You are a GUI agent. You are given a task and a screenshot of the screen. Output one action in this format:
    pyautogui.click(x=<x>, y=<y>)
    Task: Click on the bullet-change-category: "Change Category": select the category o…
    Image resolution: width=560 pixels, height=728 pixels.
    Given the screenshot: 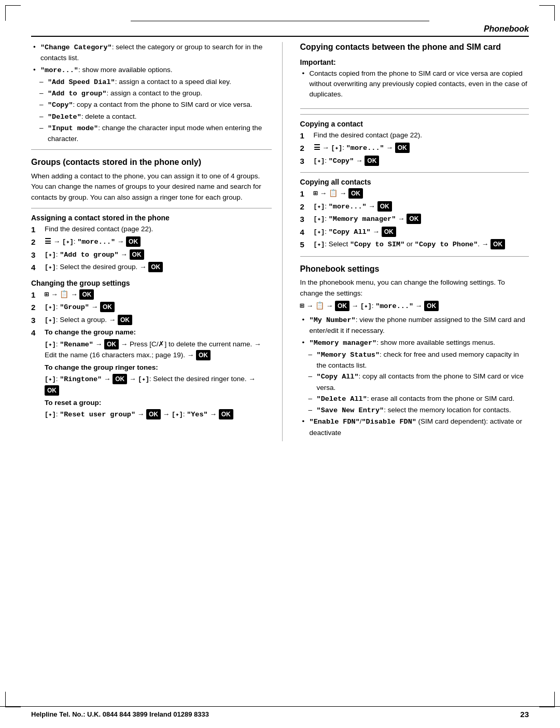 What is the action you would take?
    pyautogui.click(x=151, y=53)
    